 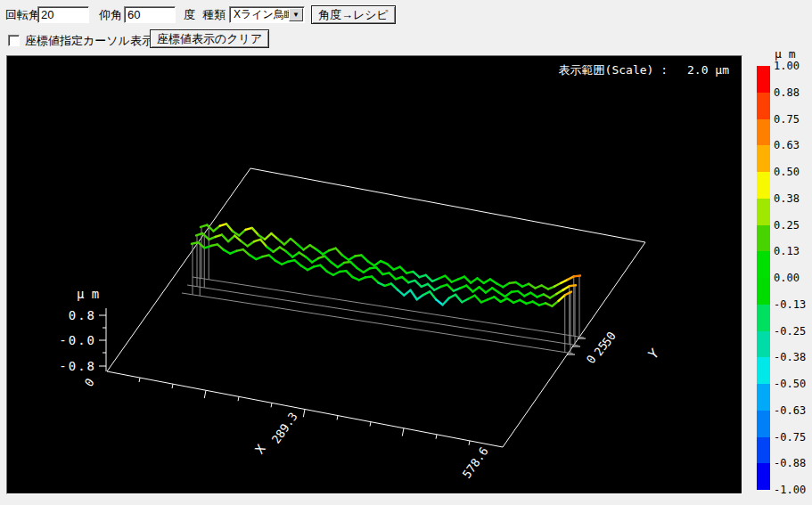 I want to click on rotation-angle-input, so click(x=63, y=14).